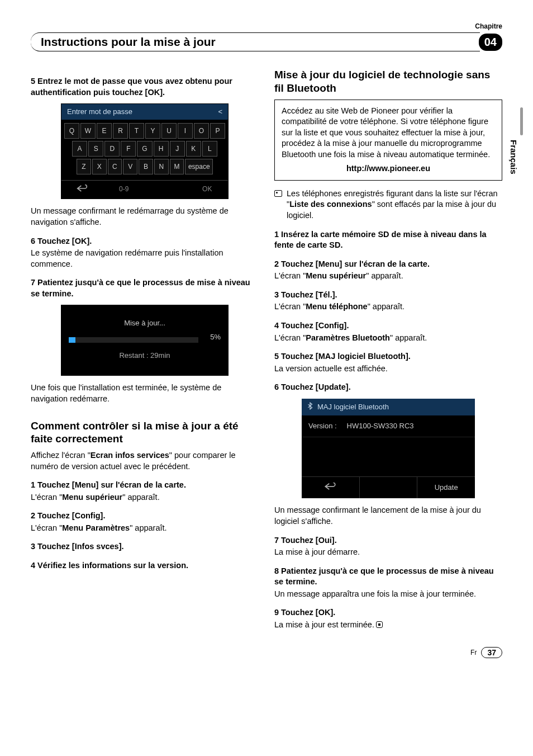 The image size is (533, 756). I want to click on bluetooth-screenshot: MAJ logiciel Bluetooth Version : HW100-S…, so click(388, 448).